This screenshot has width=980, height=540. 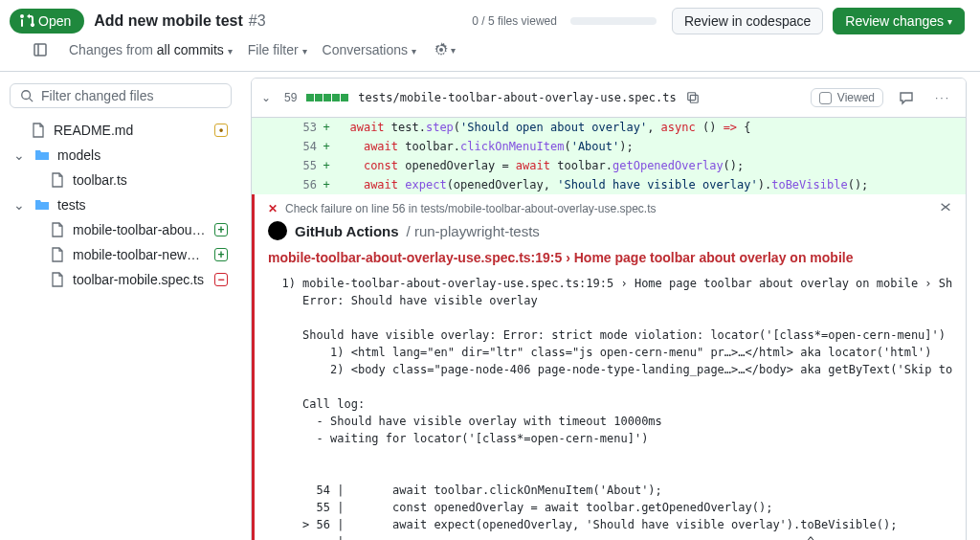 What do you see at coordinates (613, 21) in the screenshot?
I see `files-viewed-progress` at bounding box center [613, 21].